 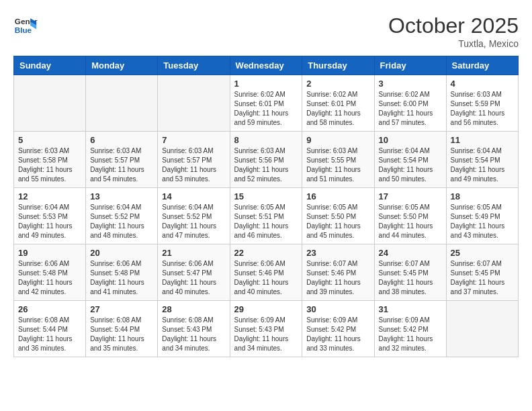 I want to click on calendar-cell: 9Sunrise: 6:03 AM Sunset: 5:55 PM Daylig…, so click(x=339, y=160).